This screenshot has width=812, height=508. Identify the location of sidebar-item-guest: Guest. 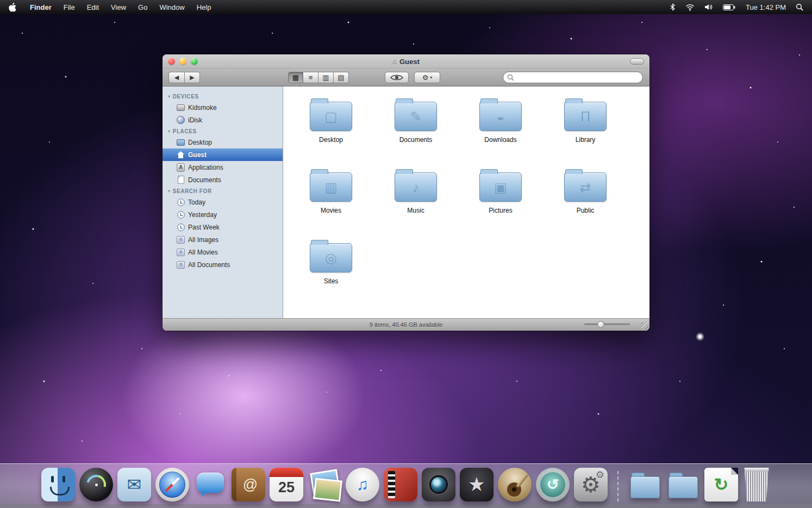
(223, 154).